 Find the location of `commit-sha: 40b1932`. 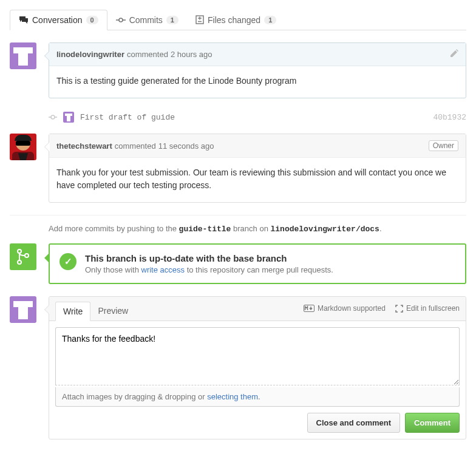

commit-sha: 40b1932 is located at coordinates (449, 118).